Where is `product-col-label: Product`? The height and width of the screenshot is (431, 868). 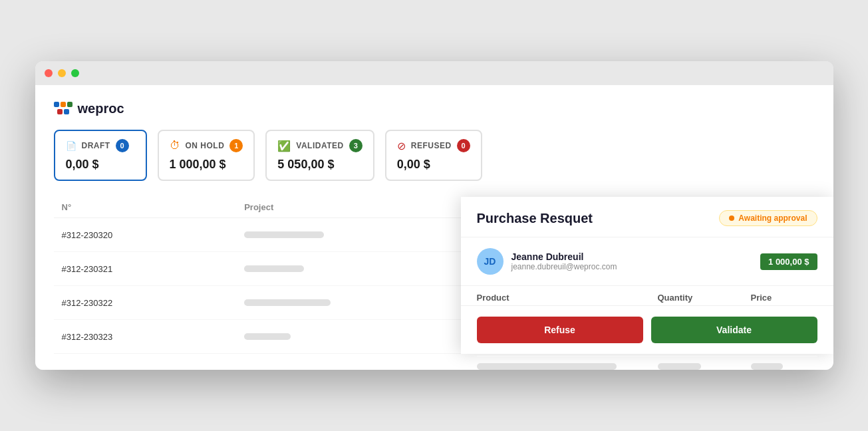
product-col-label: Product is located at coordinates (567, 298).